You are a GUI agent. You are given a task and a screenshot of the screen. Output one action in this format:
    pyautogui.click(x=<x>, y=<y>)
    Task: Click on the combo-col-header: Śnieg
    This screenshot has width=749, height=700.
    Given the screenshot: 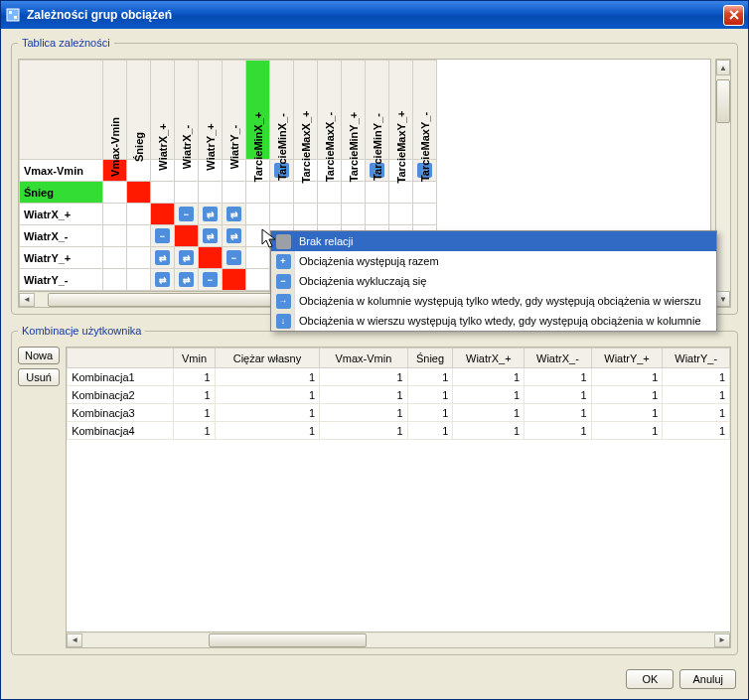 What is the action you would take?
    pyautogui.click(x=430, y=358)
    